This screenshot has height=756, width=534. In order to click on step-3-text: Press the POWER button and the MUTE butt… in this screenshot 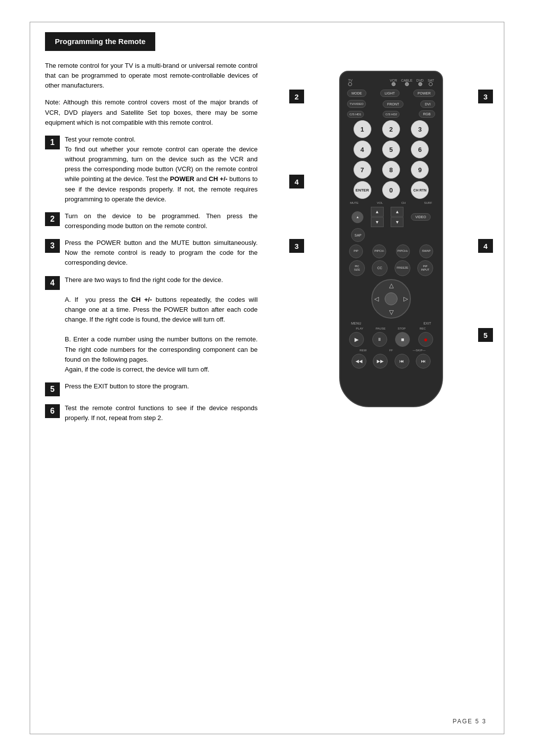, I will do `click(161, 253)`.